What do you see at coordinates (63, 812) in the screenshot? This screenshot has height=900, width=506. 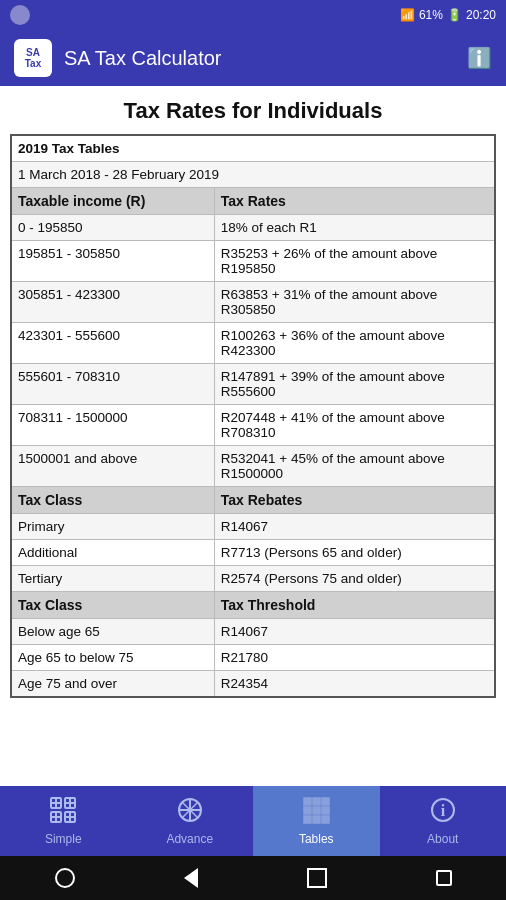 I see `simple-icon` at bounding box center [63, 812].